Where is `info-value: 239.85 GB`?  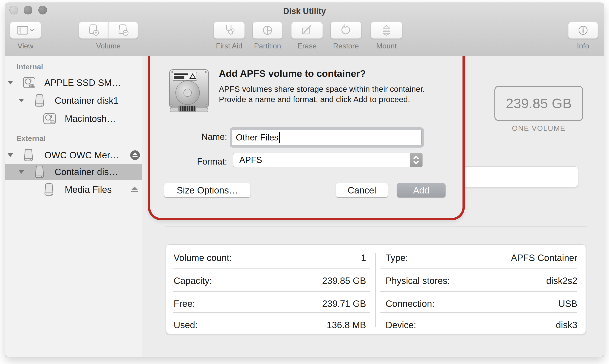 info-value: 239.85 GB is located at coordinates (317, 281).